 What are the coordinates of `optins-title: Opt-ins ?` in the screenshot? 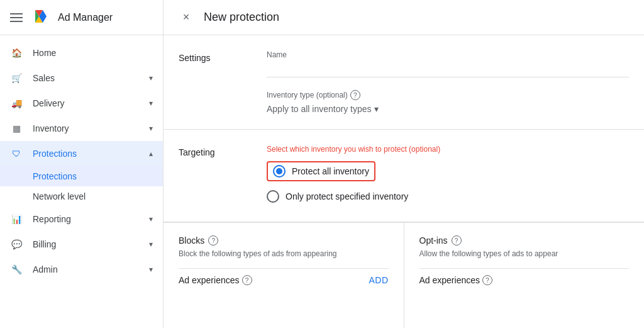 It's located at (525, 240).